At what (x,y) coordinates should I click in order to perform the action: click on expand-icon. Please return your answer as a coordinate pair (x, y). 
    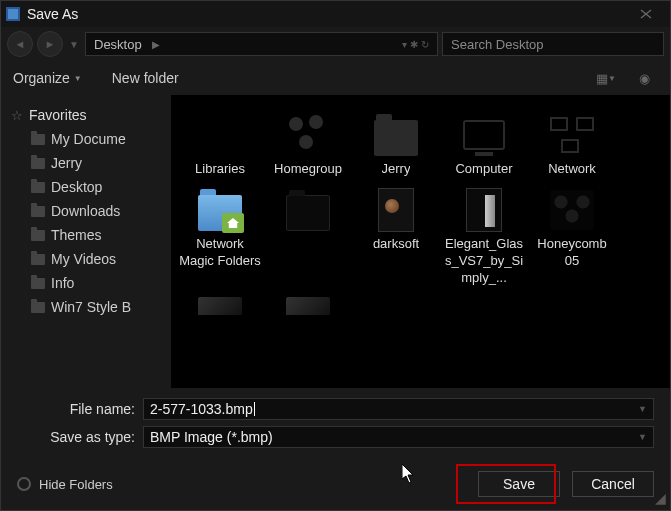
    Looking at the image, I should click on (24, 484).